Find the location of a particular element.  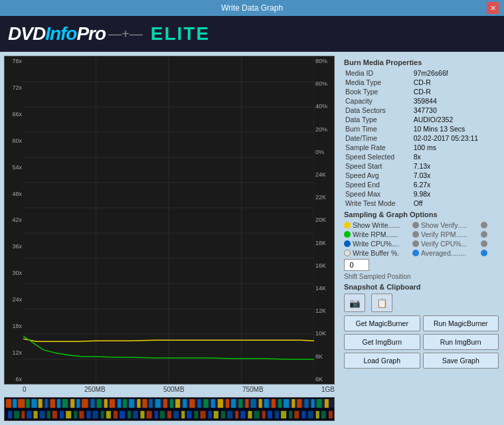

property-row: Speed Max9.98x is located at coordinates (421, 194).